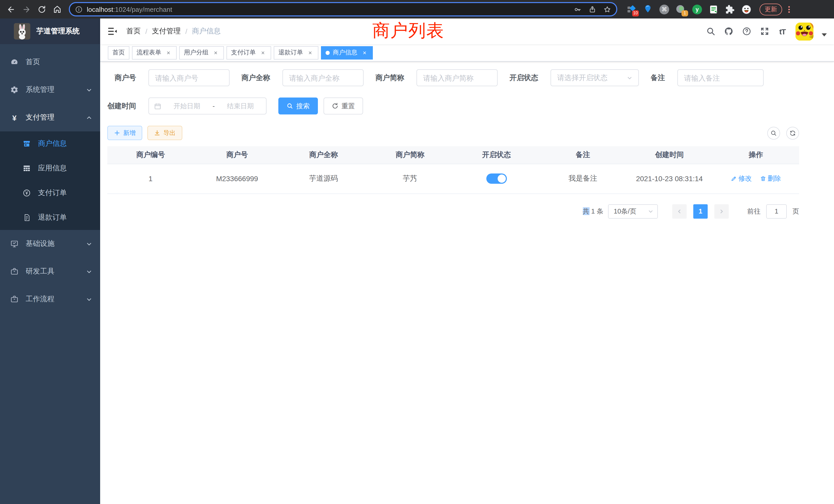 The height and width of the screenshot is (504, 834). Describe the element at coordinates (151, 155) in the screenshot. I see `column-header-id: 商户编号` at that location.